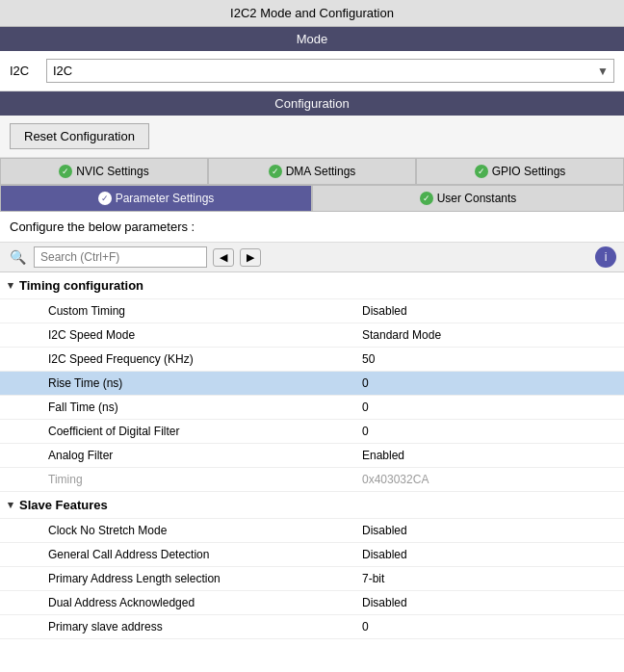 Image resolution: width=624 pixels, height=672 pixels. What do you see at coordinates (489, 383) in the screenshot?
I see `param-value-0-3: 0` at bounding box center [489, 383].